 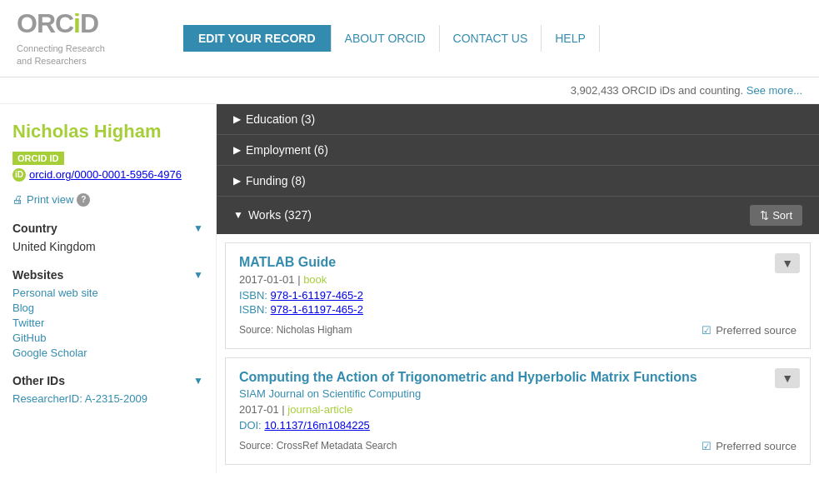 I want to click on websites-header: Websites ▼, so click(x=108, y=275).